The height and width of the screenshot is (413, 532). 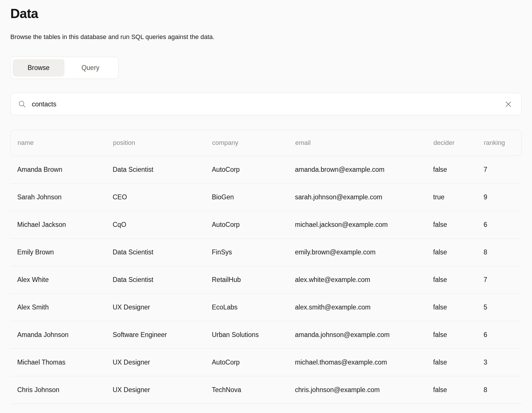 I want to click on cell-email: alex.smith@example.com, so click(x=364, y=307).